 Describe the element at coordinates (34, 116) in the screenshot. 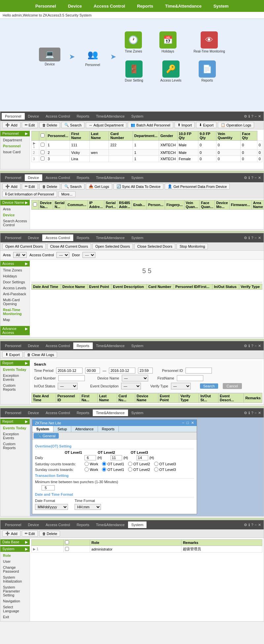

I see `nav-device-tab: Device` at that location.